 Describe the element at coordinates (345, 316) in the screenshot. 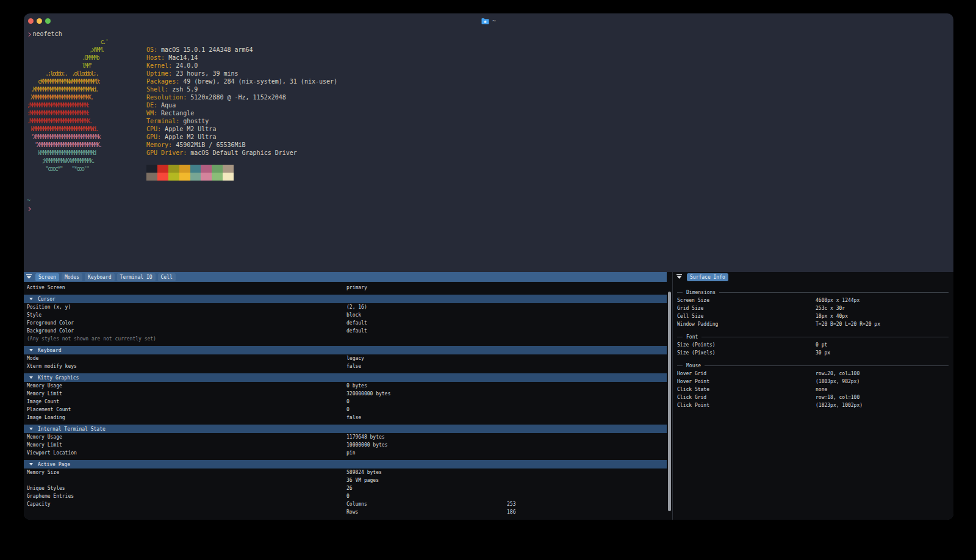

I see `table-row: Styleblock` at that location.